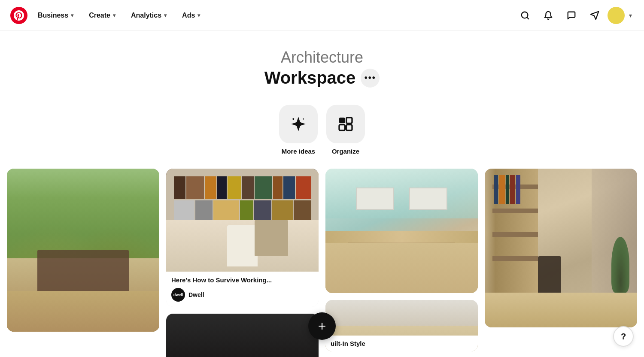  What do you see at coordinates (346, 124) in the screenshot?
I see `organize-icon` at bounding box center [346, 124].